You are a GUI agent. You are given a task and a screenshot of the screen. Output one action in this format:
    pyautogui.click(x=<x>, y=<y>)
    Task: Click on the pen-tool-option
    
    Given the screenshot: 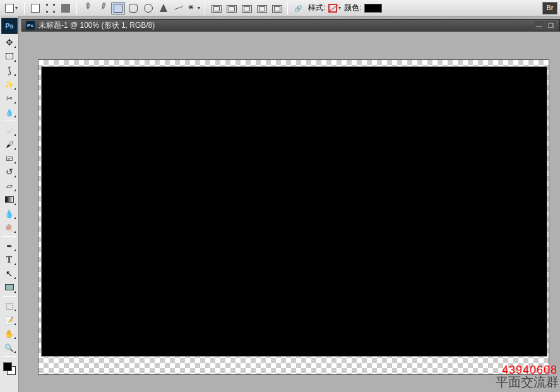 What is the action you would take?
    pyautogui.click(x=88, y=8)
    